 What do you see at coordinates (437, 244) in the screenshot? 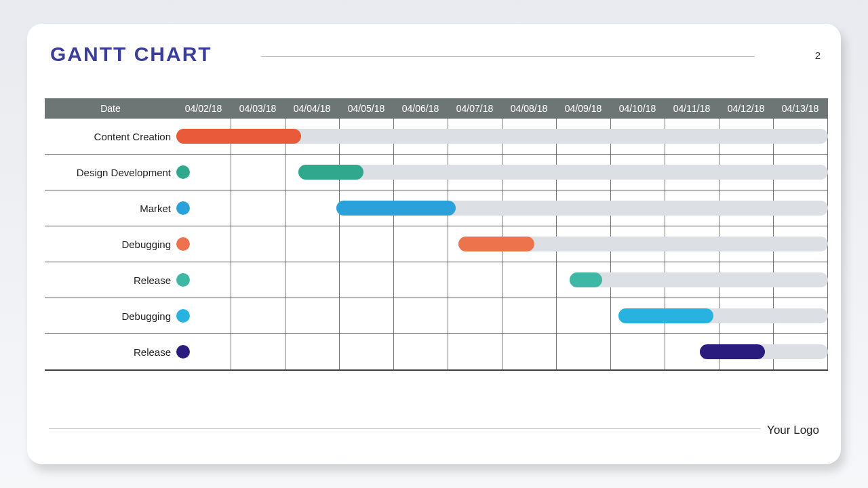
I see `gantt-row-3: Debugging` at bounding box center [437, 244].